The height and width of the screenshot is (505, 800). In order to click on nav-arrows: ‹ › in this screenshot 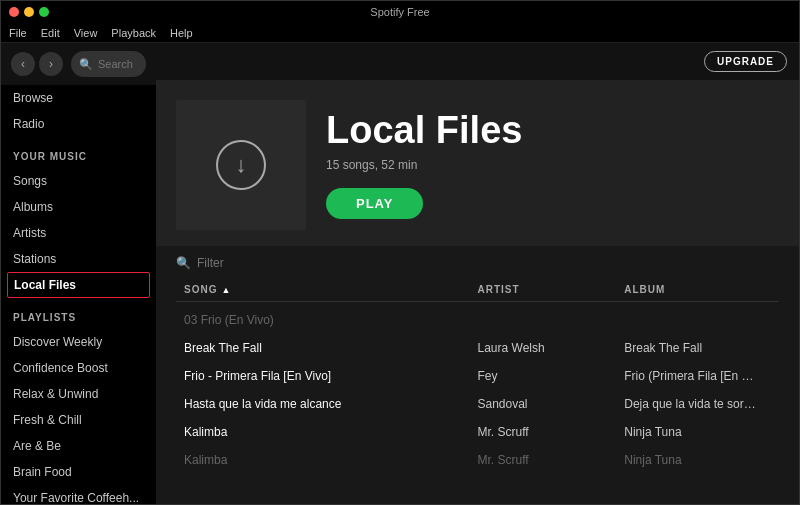, I will do `click(37, 64)`.